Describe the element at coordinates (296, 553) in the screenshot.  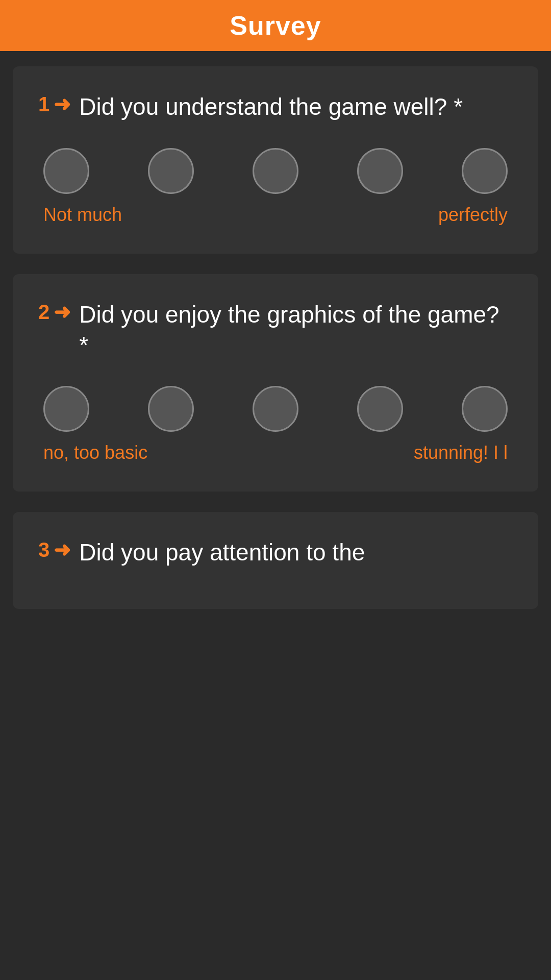
I see `question-3-text: Did you pay attention to the` at that location.